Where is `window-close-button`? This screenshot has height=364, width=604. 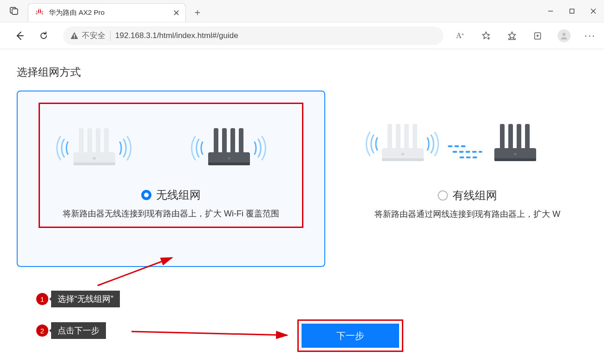 window-close-button is located at coordinates (593, 11).